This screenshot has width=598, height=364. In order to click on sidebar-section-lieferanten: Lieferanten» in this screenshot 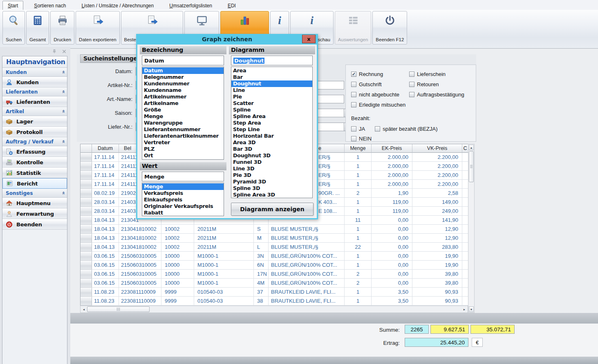, I will do `click(35, 92)`.